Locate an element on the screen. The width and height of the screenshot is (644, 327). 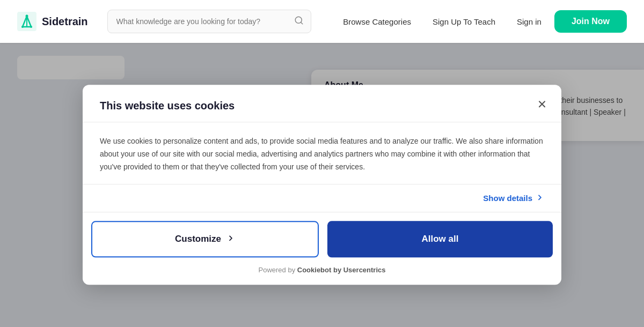
show-details-link: Show details is located at coordinates (514, 198).